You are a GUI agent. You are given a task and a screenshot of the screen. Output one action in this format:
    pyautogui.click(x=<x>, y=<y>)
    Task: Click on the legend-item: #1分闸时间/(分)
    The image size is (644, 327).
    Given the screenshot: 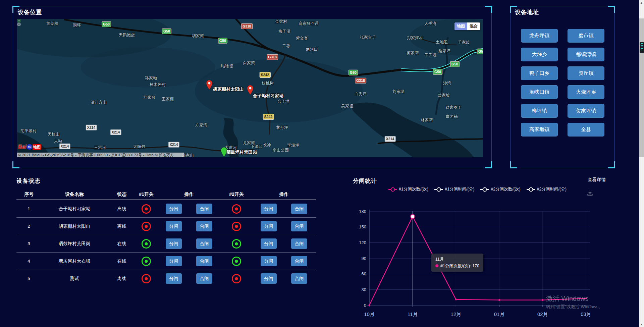 What is the action you would take?
    pyautogui.click(x=454, y=189)
    